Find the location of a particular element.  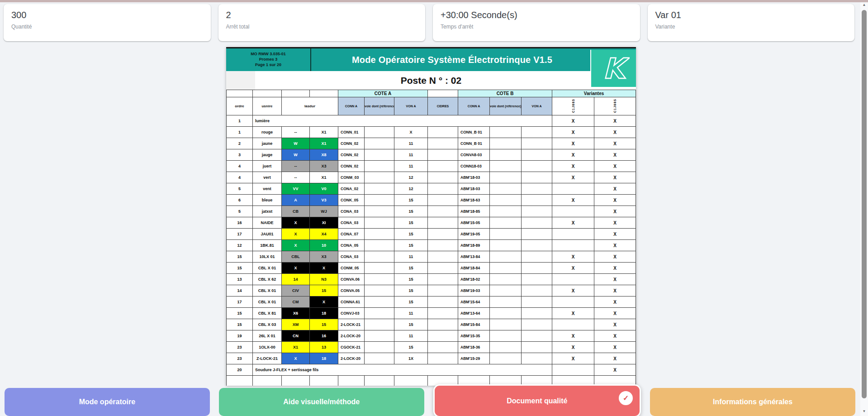

table-row: 16NAIDEXXICONA_0315ABM'15-05XX is located at coordinates (432, 223).